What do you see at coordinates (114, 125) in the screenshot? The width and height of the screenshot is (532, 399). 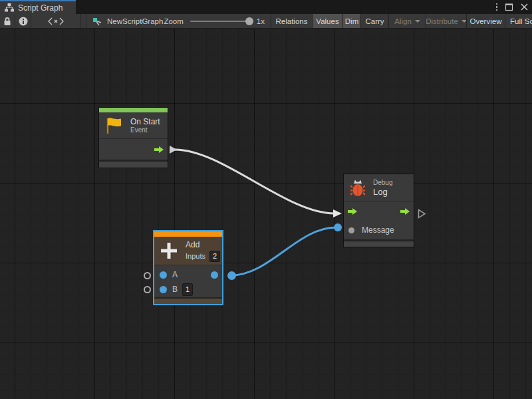 I see `flag-icon` at bounding box center [114, 125].